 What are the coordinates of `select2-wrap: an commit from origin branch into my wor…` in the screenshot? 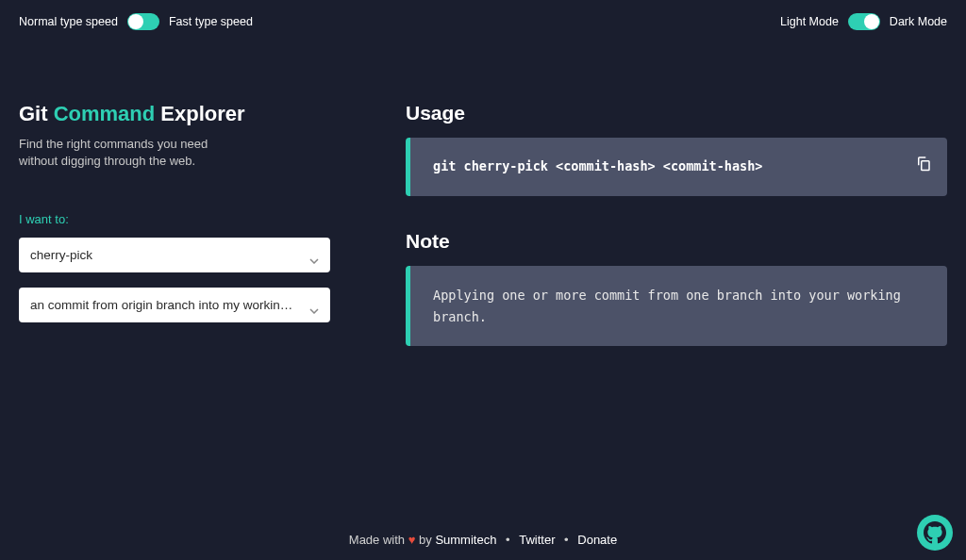 It's located at (175, 305).